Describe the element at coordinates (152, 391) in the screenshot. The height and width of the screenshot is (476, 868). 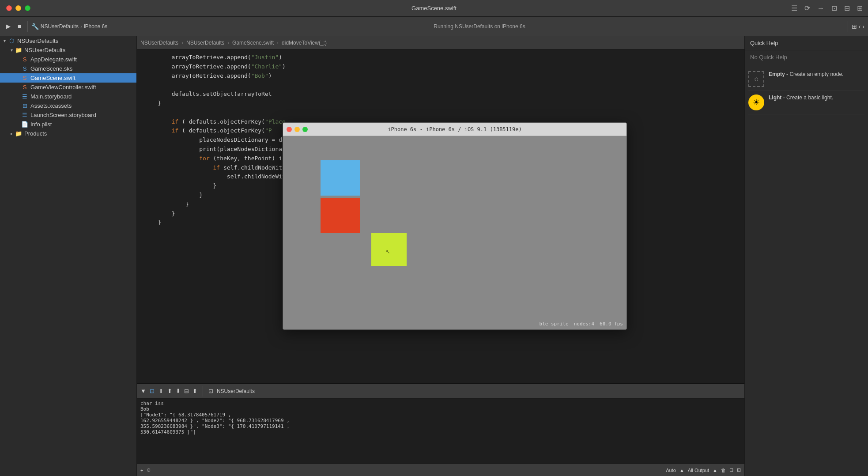
I see `debug-icon: ⊡` at that location.